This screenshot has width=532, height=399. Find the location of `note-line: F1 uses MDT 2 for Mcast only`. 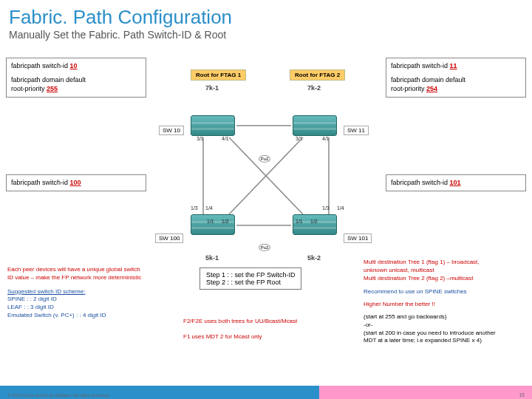

note-line: F1 uses MDT 2 for Mcast only is located at coordinates (268, 337).